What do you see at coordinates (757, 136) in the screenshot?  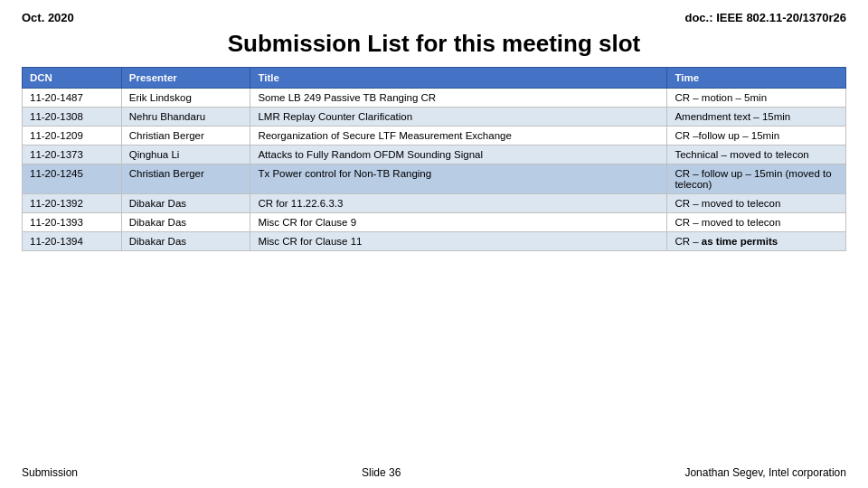 I see `cell-time: CR –follow up – 15min` at bounding box center [757, 136].